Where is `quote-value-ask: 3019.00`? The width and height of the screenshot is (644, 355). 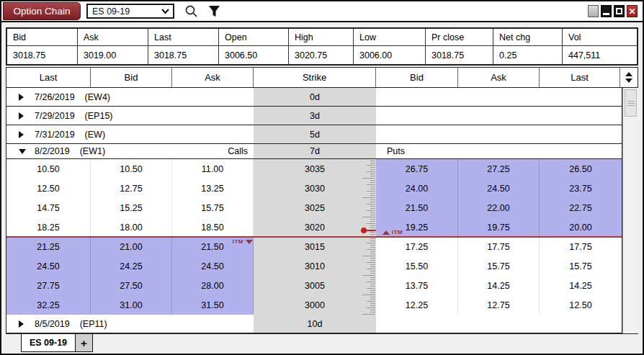
quote-value-ask: 3019.00 is located at coordinates (113, 55).